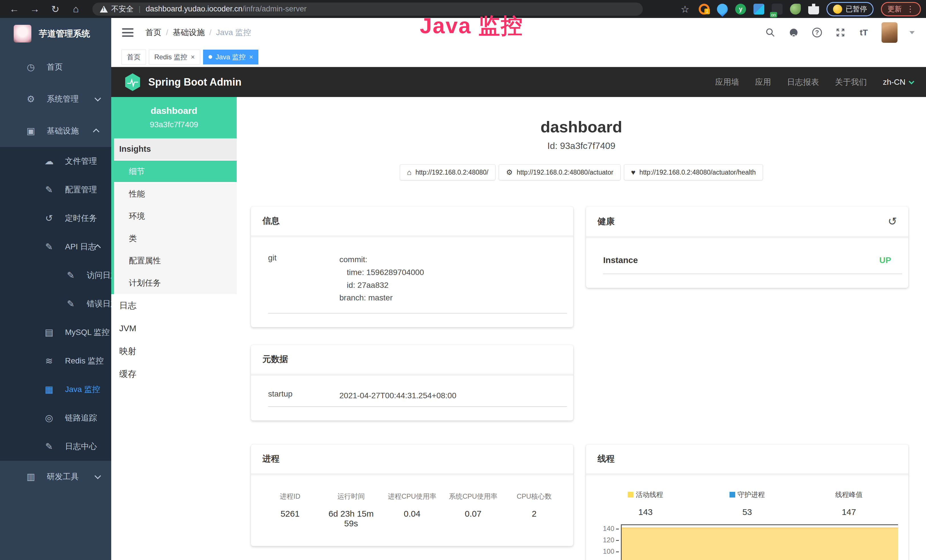 Image resolution: width=926 pixels, height=560 pixels. Describe the element at coordinates (134, 57) in the screenshot. I see `view-tab: 首页` at that location.